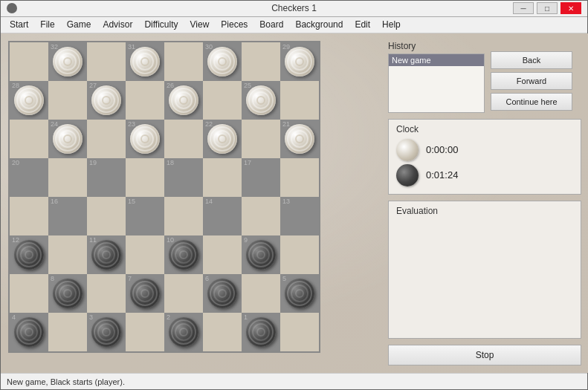 Image resolution: width=588 pixels, height=390 pixels. Describe the element at coordinates (48, 25) in the screenshot. I see `menu-item-file: File` at that location.